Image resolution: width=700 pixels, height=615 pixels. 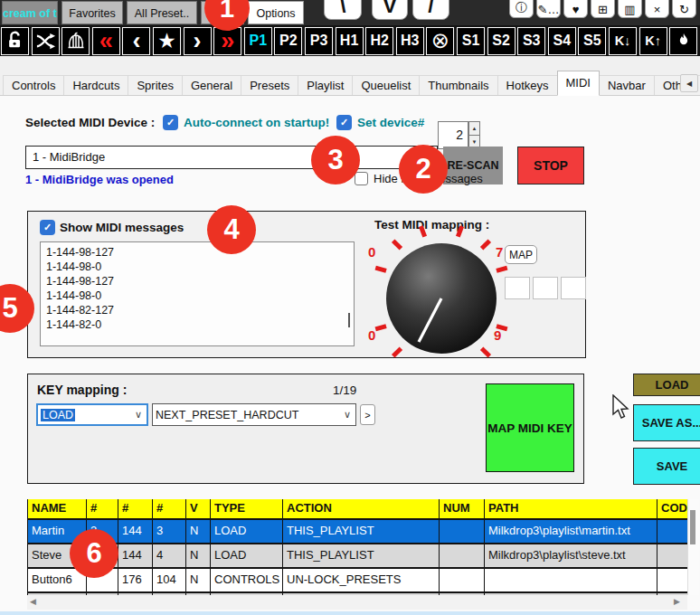 I want to click on load-button: LOAD, so click(x=667, y=385).